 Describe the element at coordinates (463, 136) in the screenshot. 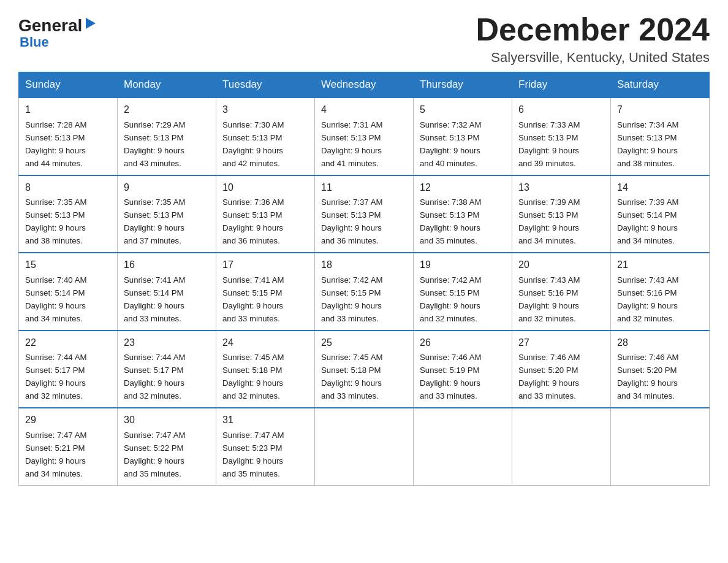

I see `calendar-cell: 5 Sunrise: 7:32 AMSunset: 5:13 PMDayligh…` at that location.